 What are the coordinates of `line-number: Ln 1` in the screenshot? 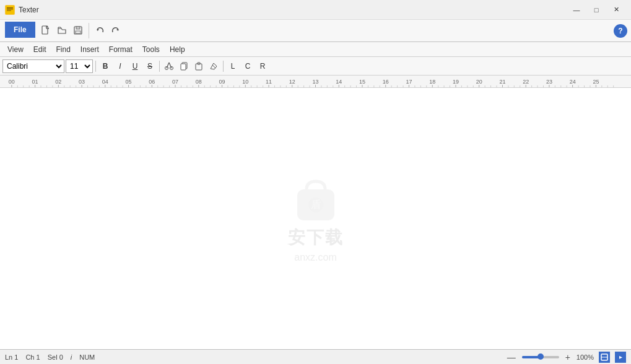 It's located at (11, 357).